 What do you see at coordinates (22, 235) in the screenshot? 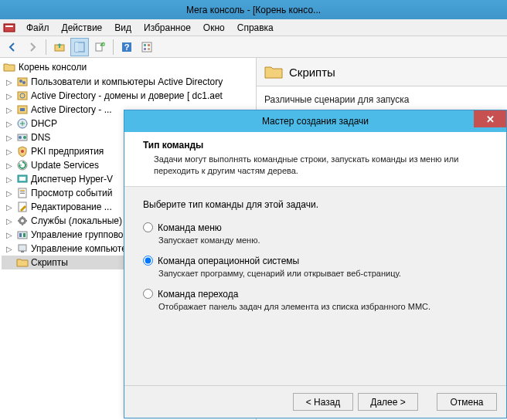
I see `gpo-mgmt-icon` at bounding box center [22, 235].